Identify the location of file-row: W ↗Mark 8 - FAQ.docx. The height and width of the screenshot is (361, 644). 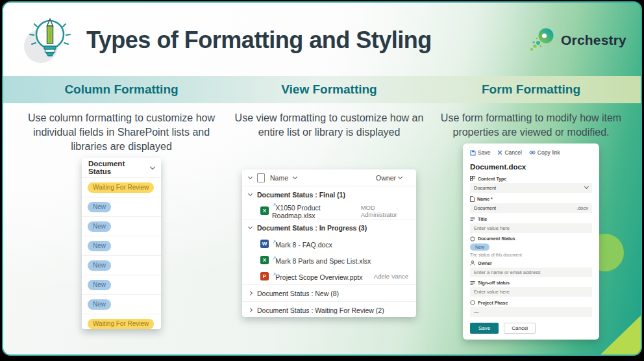
(329, 244).